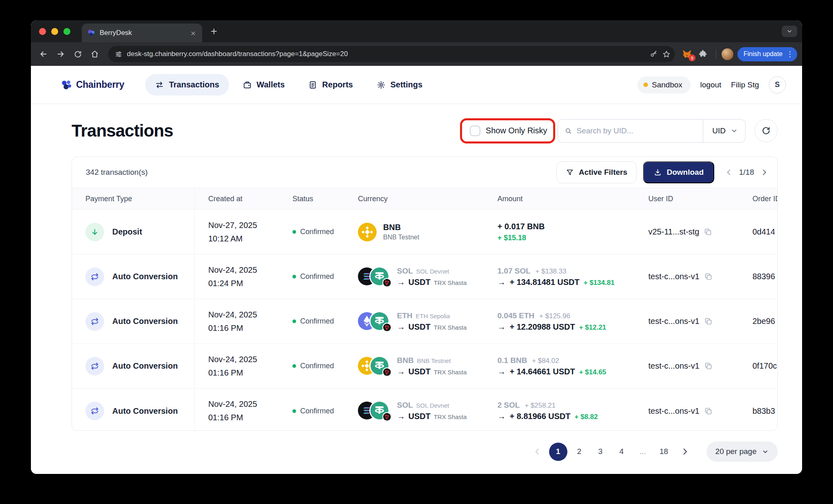  What do you see at coordinates (724, 131) in the screenshot?
I see `search-type-select: UID` at bounding box center [724, 131].